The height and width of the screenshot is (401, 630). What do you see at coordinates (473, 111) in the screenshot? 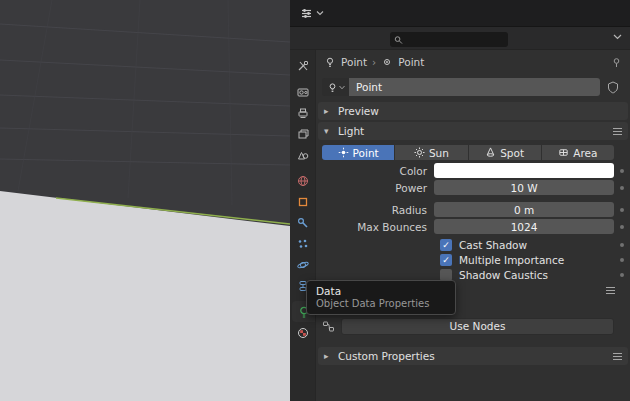
I see `panel-header-preview: ▸ Preview` at bounding box center [473, 111].